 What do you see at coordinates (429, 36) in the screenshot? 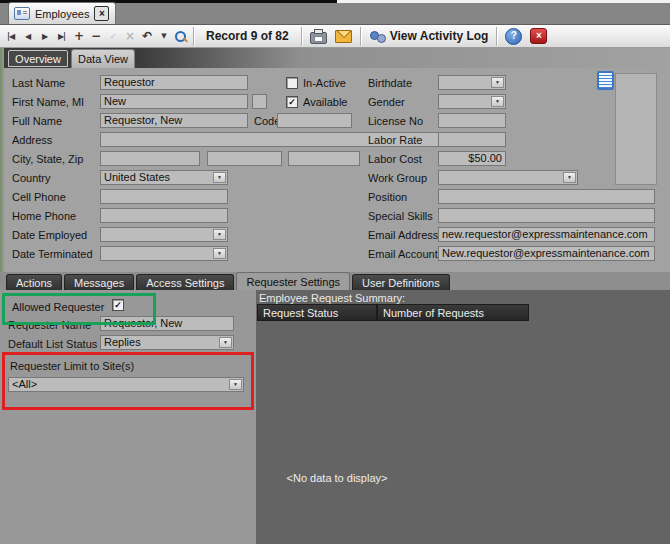
I see `view-activity-log-button: View Activity Log` at bounding box center [429, 36].